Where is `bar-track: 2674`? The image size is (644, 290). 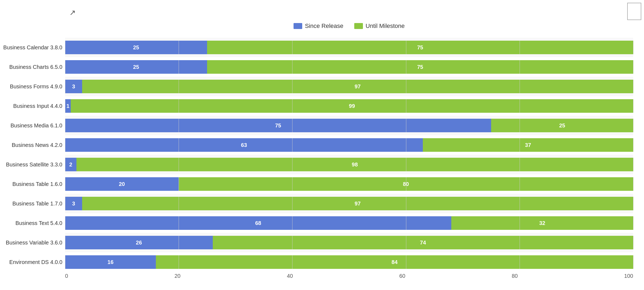 bar-track: 2674 is located at coordinates (349, 243).